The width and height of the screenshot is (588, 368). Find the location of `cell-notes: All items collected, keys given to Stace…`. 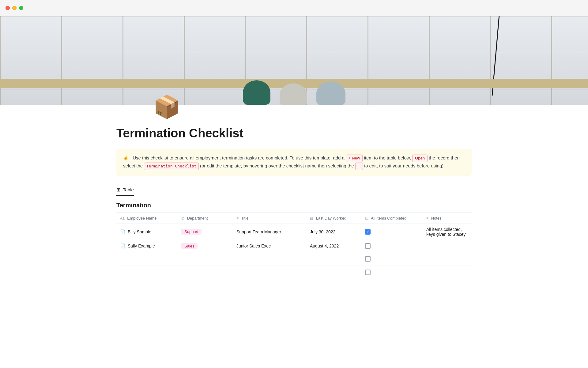

cell-notes: All items collected, keys given to Stace… is located at coordinates (447, 232).